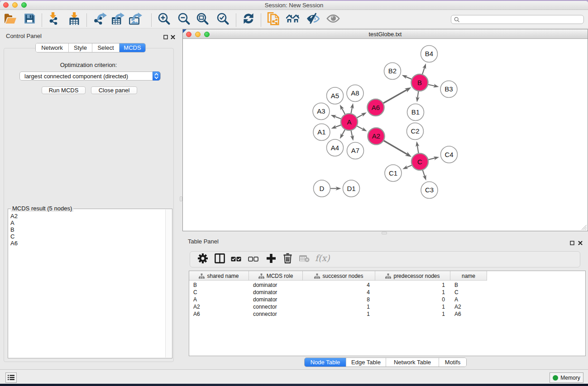 Image resolution: width=588 pixels, height=386 pixels. What do you see at coordinates (429, 54) in the screenshot?
I see `graph-node-B4: B4` at bounding box center [429, 54].